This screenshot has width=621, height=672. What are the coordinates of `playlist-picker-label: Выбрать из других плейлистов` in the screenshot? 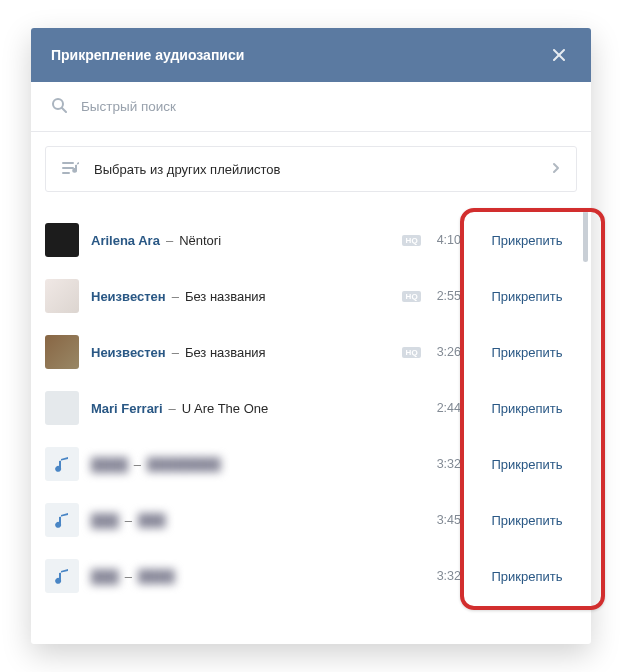 It's located at (323, 170).